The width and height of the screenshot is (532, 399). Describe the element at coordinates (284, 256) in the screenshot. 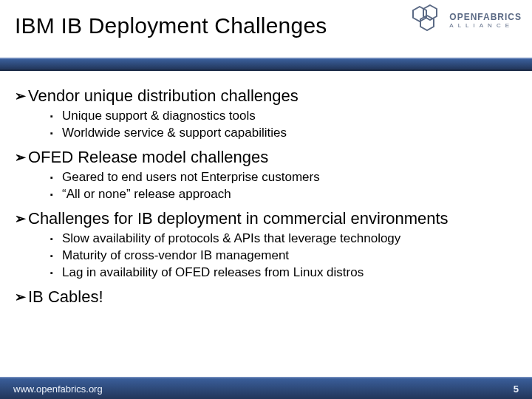

I see `sub-bullet-item: ▪ Maturity of cross-vendor IB management` at that location.